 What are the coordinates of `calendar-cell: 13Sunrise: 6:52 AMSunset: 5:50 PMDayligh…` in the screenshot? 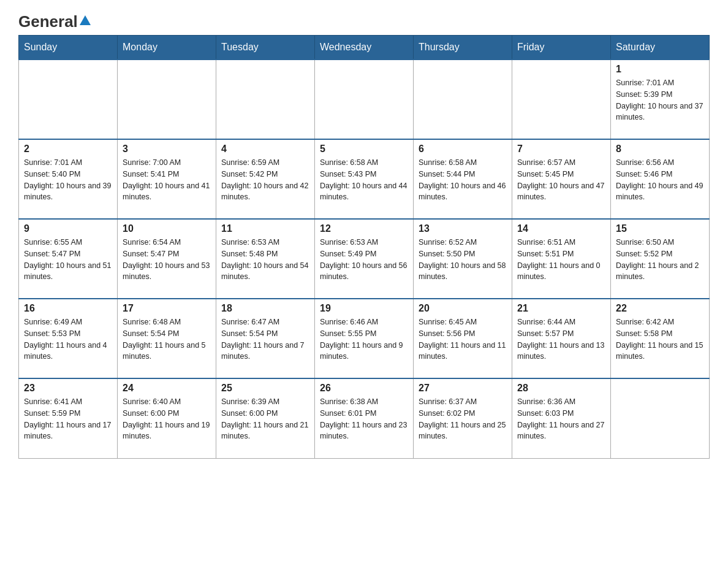 It's located at (463, 259).